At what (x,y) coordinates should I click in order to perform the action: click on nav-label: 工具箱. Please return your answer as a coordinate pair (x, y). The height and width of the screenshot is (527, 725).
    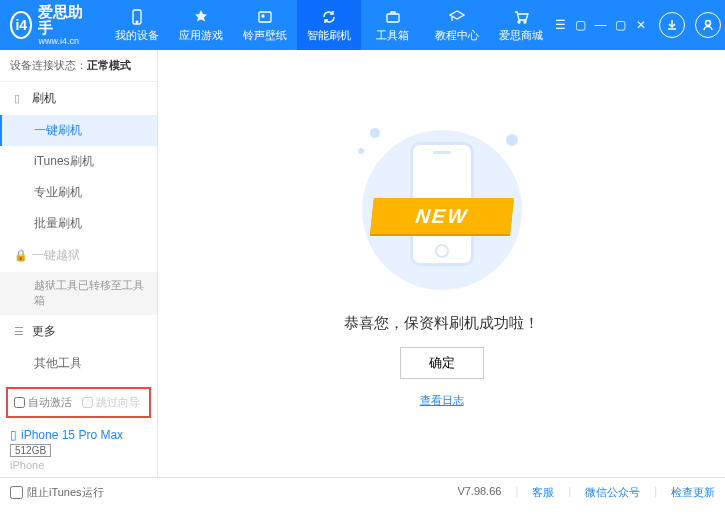
    Looking at the image, I should click on (392, 36).